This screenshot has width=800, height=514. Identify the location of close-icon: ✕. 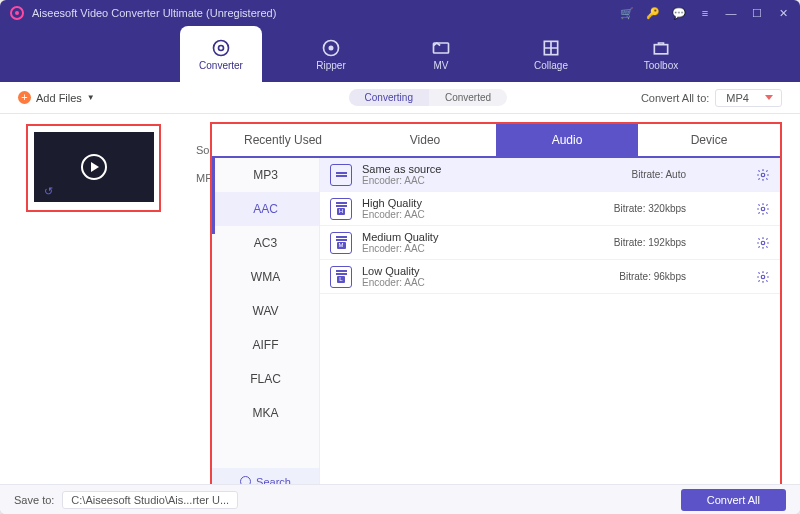
(783, 14).